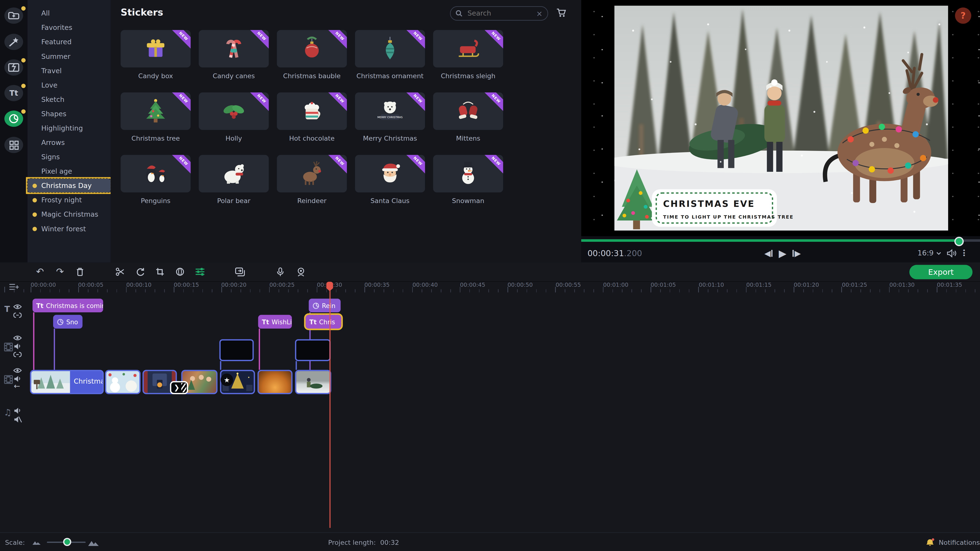 The height and width of the screenshot is (551, 980). Describe the element at coordinates (69, 200) in the screenshot. I see `category-frosty-night: Frosty night` at that location.